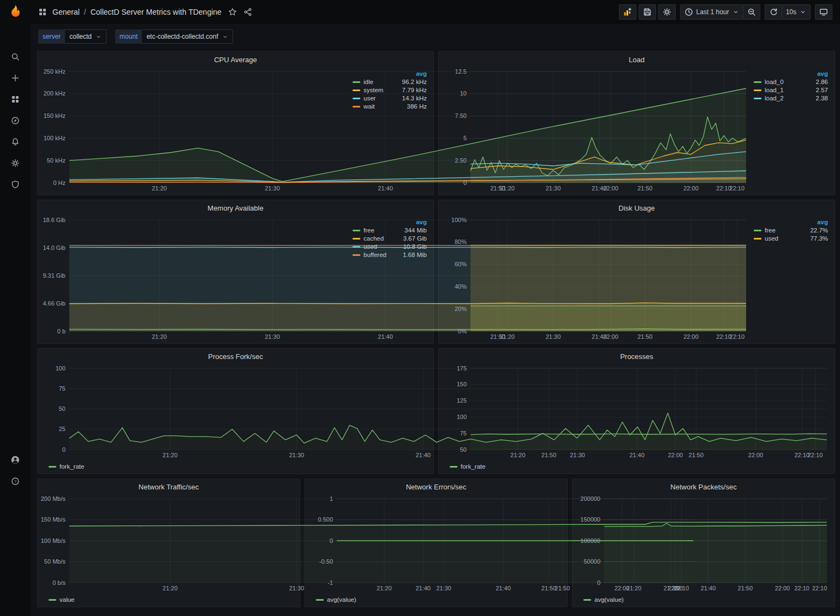 This screenshot has width=840, height=616. Describe the element at coordinates (67, 600) in the screenshot. I see `legend-series-label: value` at that location.